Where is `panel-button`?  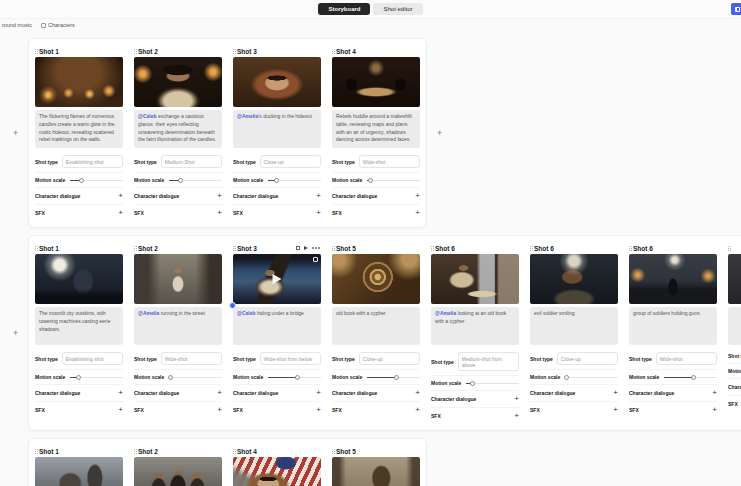
panel-button is located at coordinates (736, 9).